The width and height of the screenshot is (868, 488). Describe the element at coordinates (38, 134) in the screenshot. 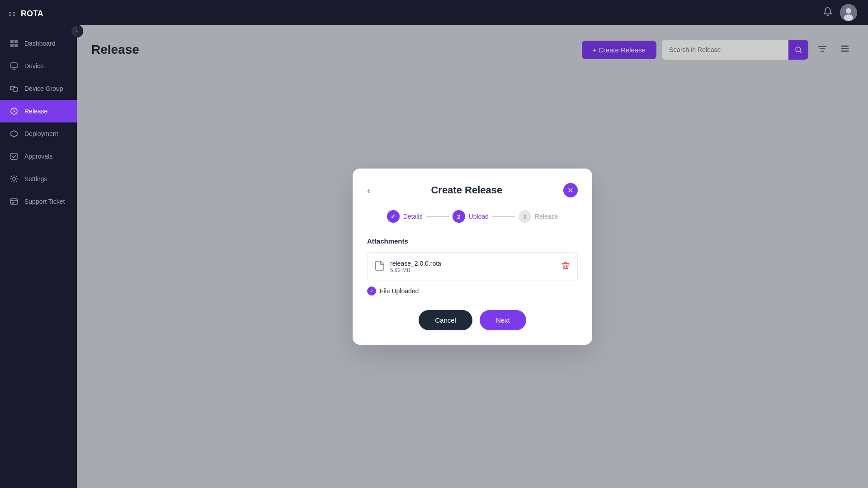

I see `sidebar-item-deployment: Deployment` at that location.